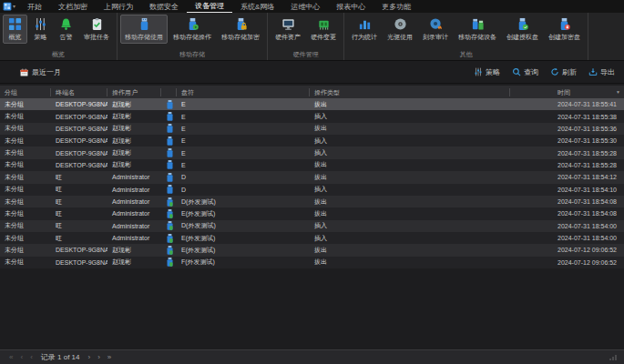 This screenshot has width=624, height=364. What do you see at coordinates (22, 357) in the screenshot?
I see `prev-page-button: ‹` at bounding box center [22, 357].